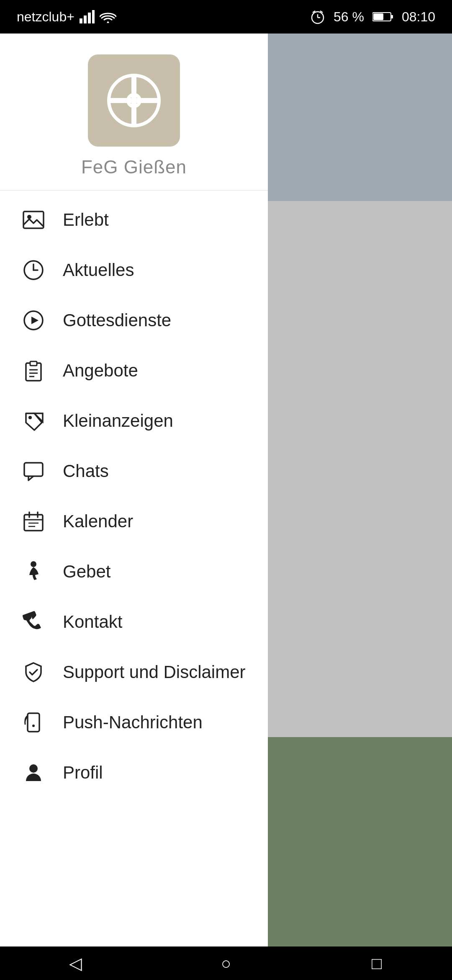 The width and height of the screenshot is (452, 980). What do you see at coordinates (98, 521) in the screenshot?
I see `menu-label-kalender: Kalender` at bounding box center [98, 521].